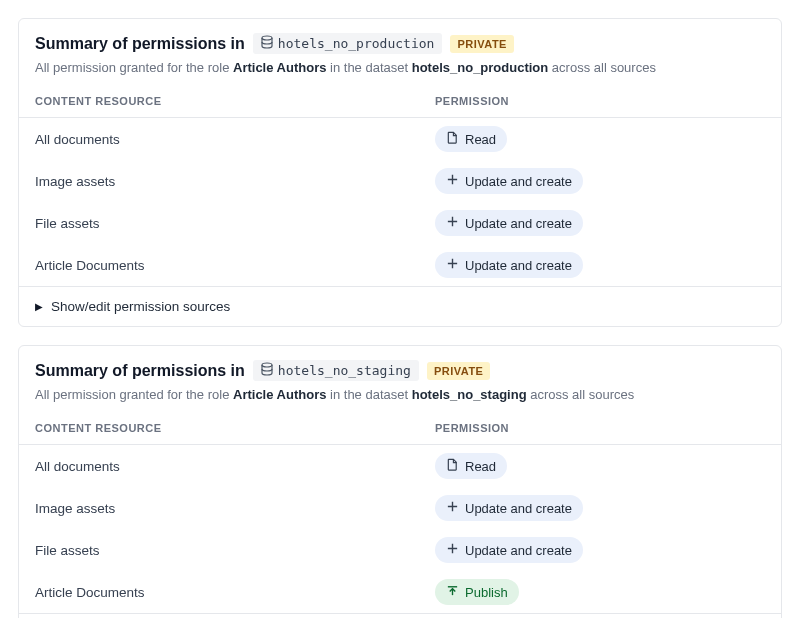  I want to click on panel-header: Summary of permissions in hotels_no_stag…, so click(400, 379).